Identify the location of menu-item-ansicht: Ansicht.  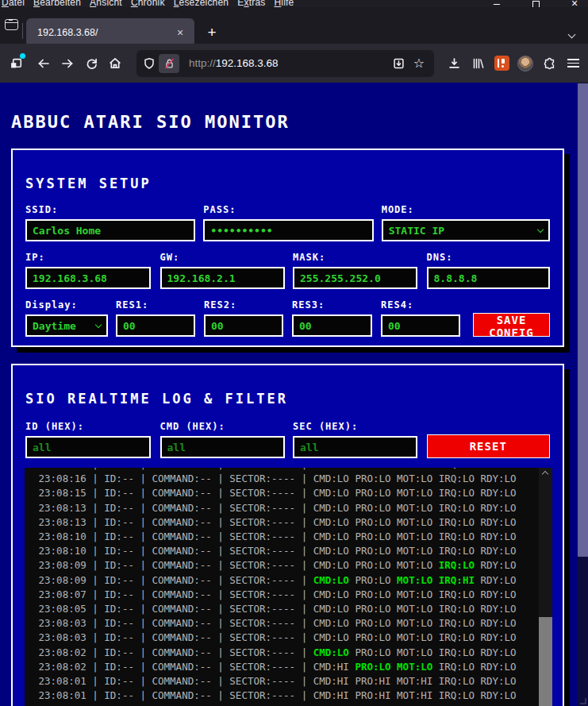
(106, 3).